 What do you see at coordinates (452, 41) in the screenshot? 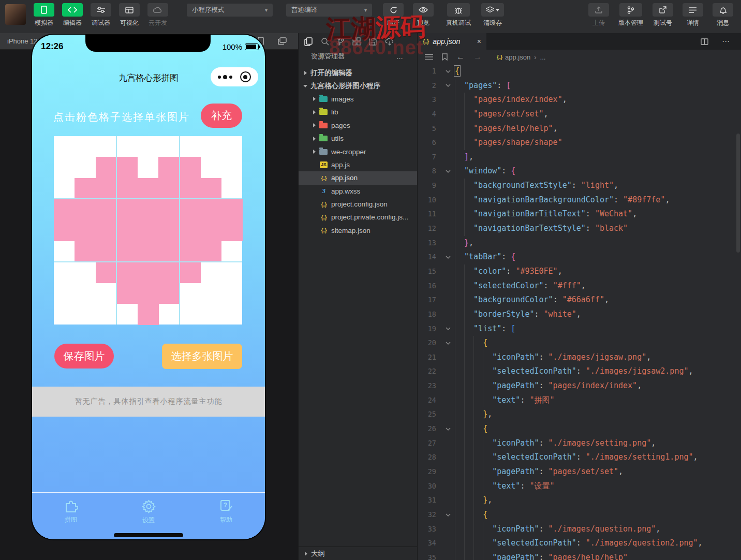
I see `tab-app-json: {..} app.json ×` at bounding box center [452, 41].